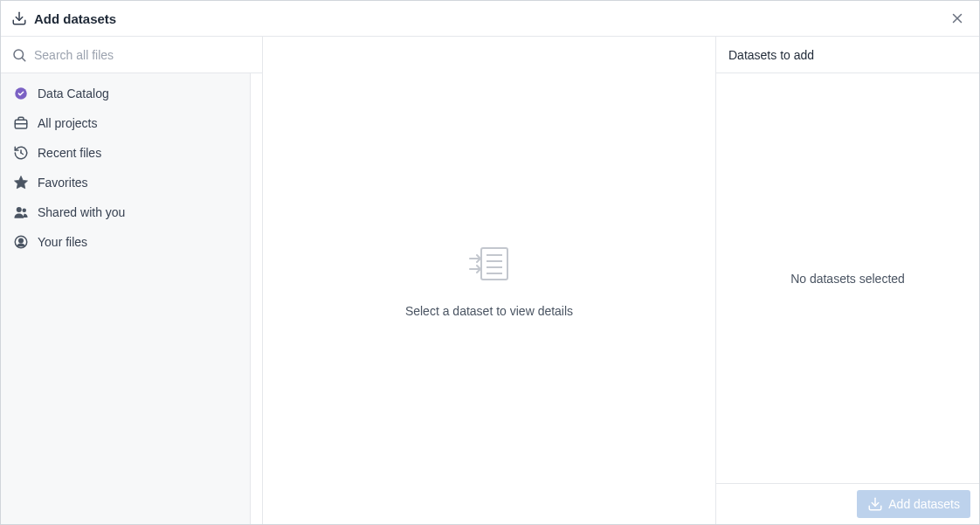 The image size is (980, 525). Describe the element at coordinates (957, 18) in the screenshot. I see `close-button` at that location.